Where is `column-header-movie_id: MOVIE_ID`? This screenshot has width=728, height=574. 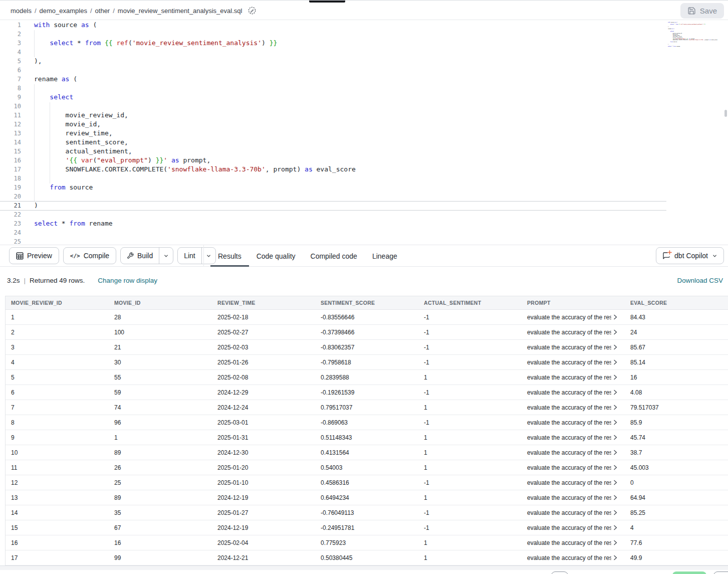
column-header-movie_id: MOVIE_ID is located at coordinates (160, 303).